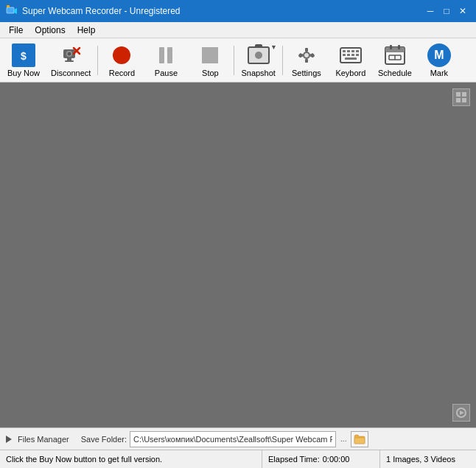 The height and width of the screenshot is (468, 476). Describe the element at coordinates (43, 439) in the screenshot. I see `files-manager-label: Files Manager` at that location.